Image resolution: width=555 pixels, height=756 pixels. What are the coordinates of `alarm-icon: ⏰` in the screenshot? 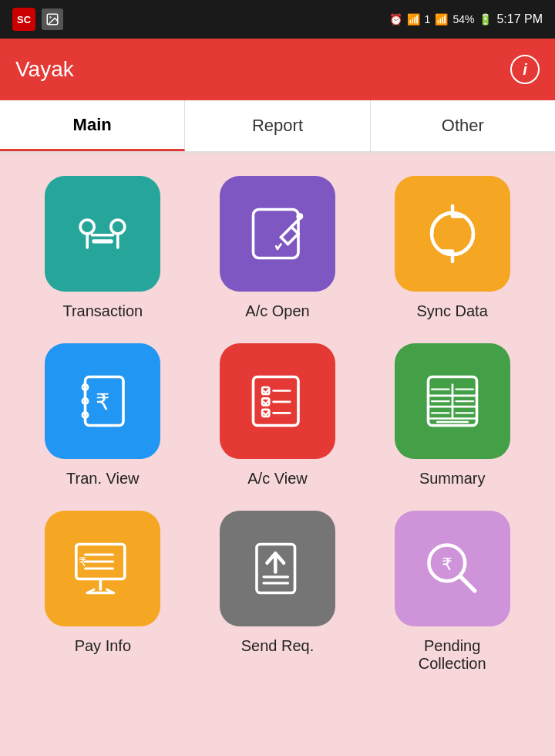 It's located at (396, 19).